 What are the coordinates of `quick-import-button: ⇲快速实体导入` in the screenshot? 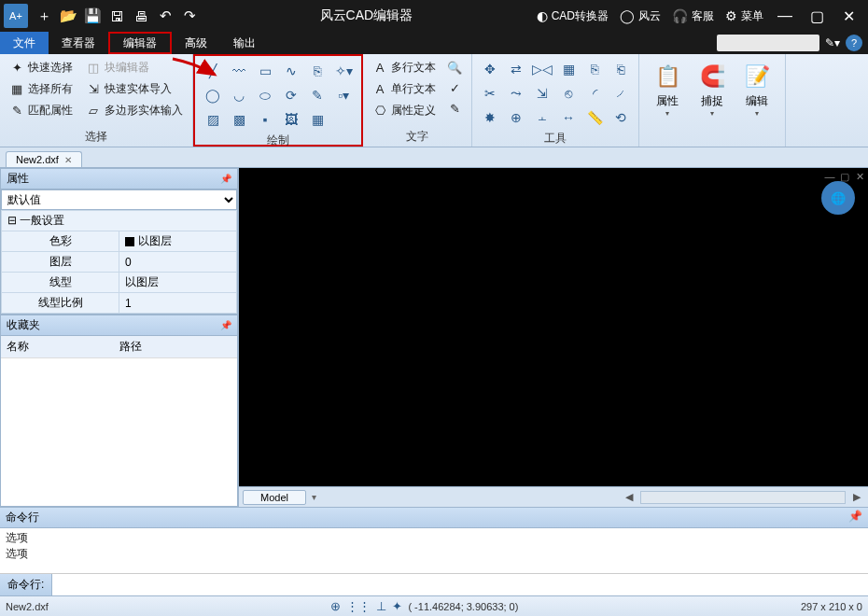 It's located at (134, 90).